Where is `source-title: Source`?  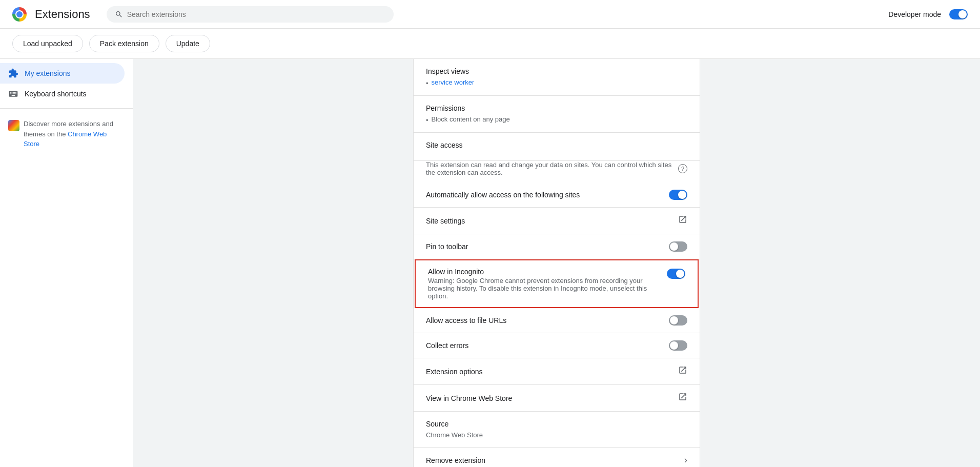
source-title: Source is located at coordinates (557, 424).